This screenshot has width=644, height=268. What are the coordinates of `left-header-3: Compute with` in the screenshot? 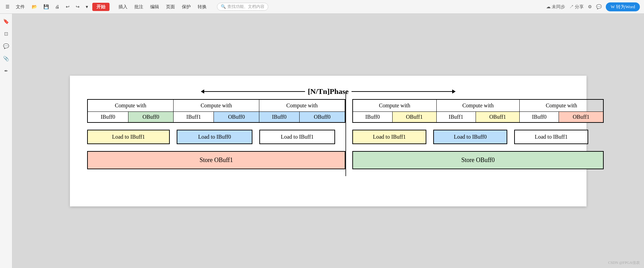 It's located at (302, 106).